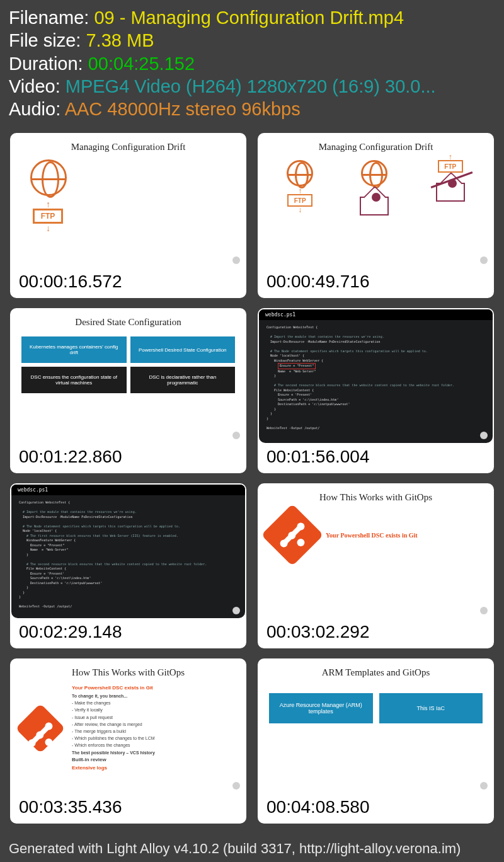  Describe the element at coordinates (252, 109) in the screenshot. I see `audio-line: Audio: AAC 48000Hz stereo 96kbps` at that location.